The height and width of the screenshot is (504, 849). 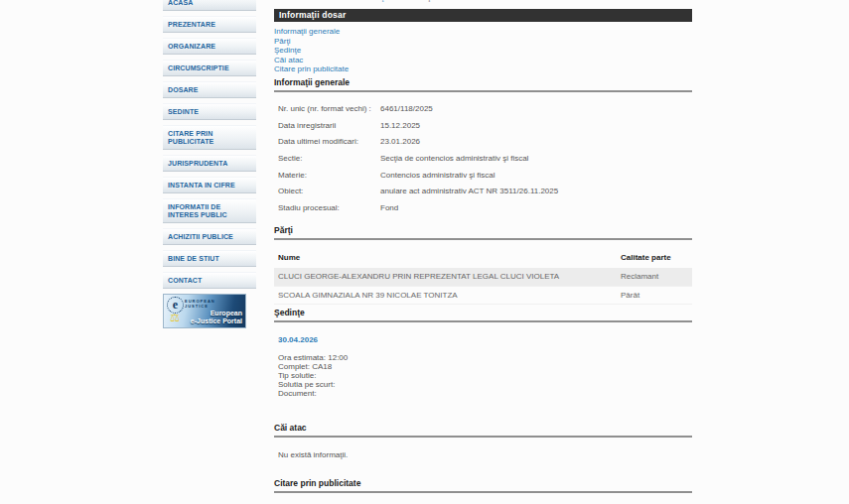 What do you see at coordinates (483, 113) in the screenshot?
I see `field-row-nr-unic: Nr. unic (nr. format vechi) : 6461/118/2…` at bounding box center [483, 113].